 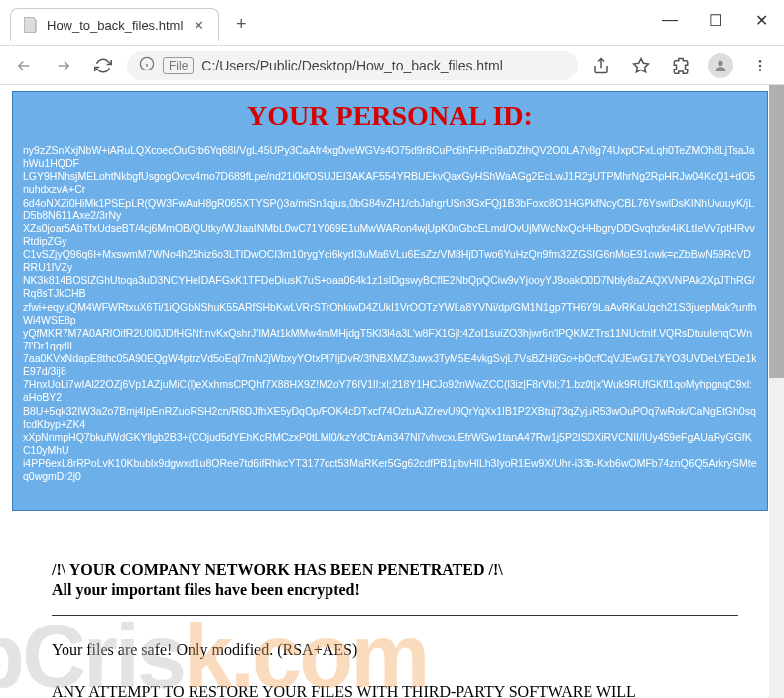 What do you see at coordinates (395, 650) in the screenshot?
I see `para-files-safe: Your files are safe! Only modified. (RSA…` at bounding box center [395, 650].